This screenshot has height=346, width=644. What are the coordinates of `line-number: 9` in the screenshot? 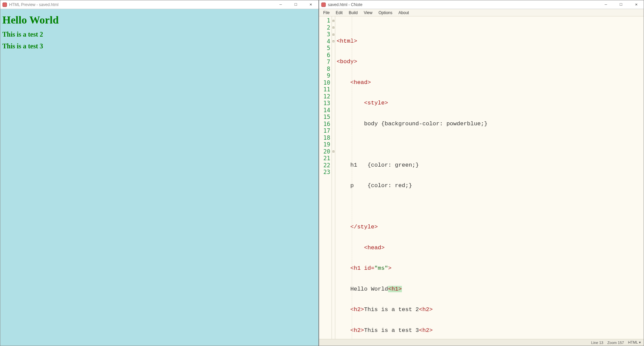 It's located at (326, 76).